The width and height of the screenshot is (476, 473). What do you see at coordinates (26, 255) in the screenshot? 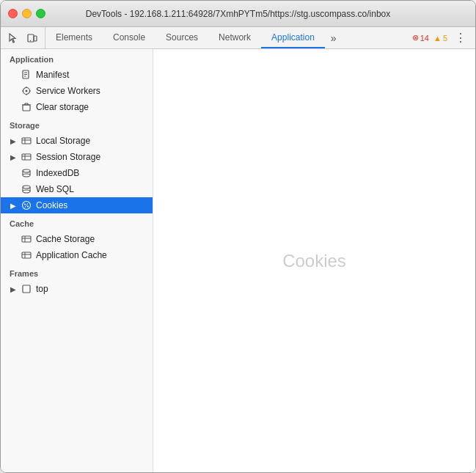
I see `application-cache-icon` at bounding box center [26, 255].